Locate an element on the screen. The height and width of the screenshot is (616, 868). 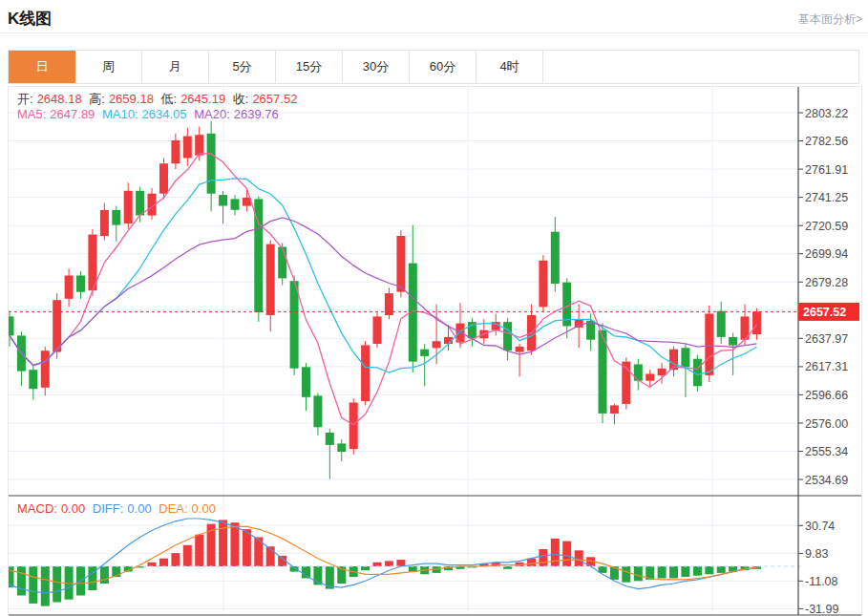
open-label: 开: is located at coordinates (25, 99).